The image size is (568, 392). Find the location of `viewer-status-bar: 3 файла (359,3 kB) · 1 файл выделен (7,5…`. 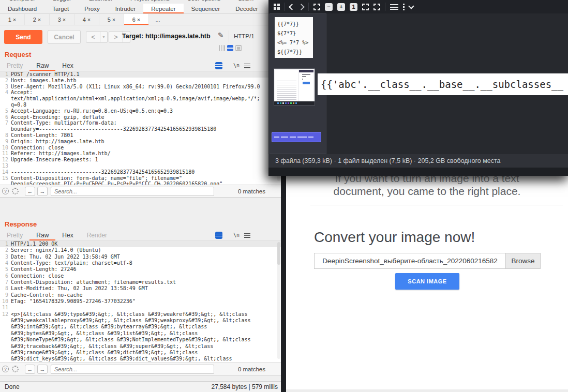

viewer-status-bar: 3 файла (359,3 kB) · 1 файл выделен (7,5… is located at coordinates (418, 161).